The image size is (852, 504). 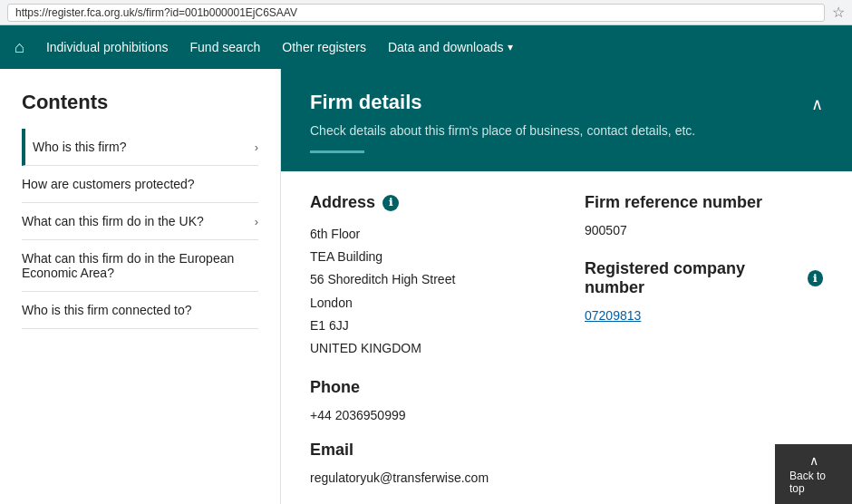 What do you see at coordinates (20, 47) in the screenshot?
I see `home-icon: ⌂` at bounding box center [20, 47].